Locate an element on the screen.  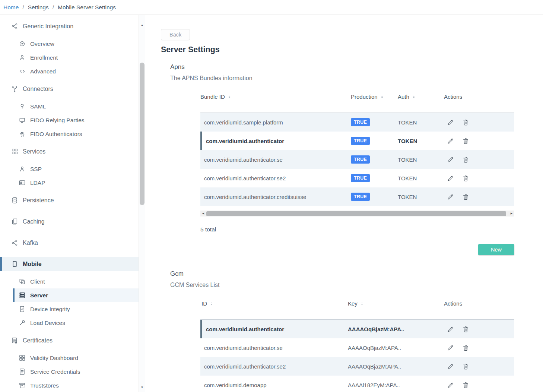
sidebar-item-service-credentials: Service Credentials is located at coordinates (69, 372).